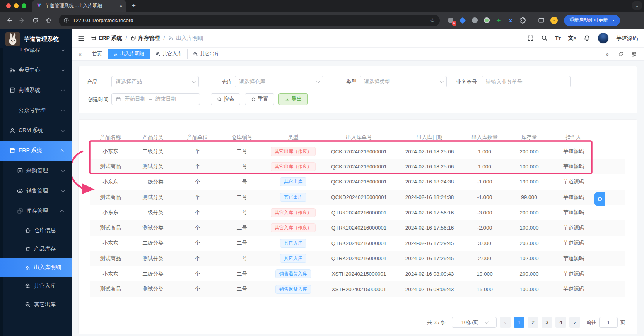  Describe the element at coordinates (249, 21) in the screenshot. I see `address-bar: 127.0.0.1/erp/stock/record ☆` at that location.